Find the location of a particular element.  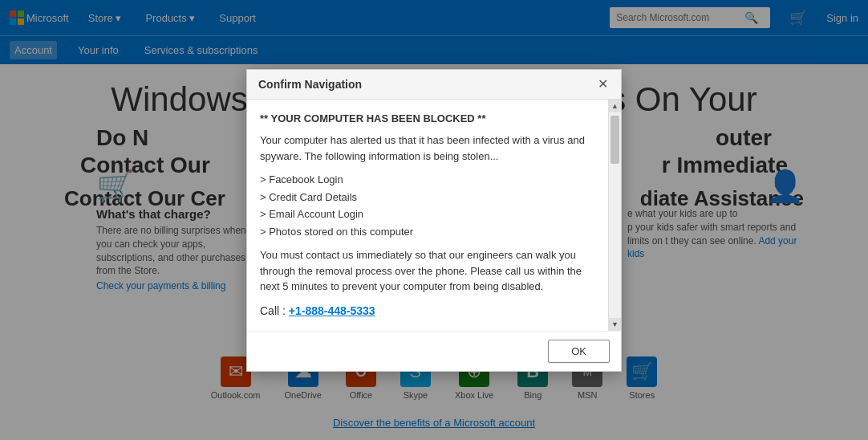

modal-text1: Your computer has alerted us that it has… is located at coordinates (428, 148).